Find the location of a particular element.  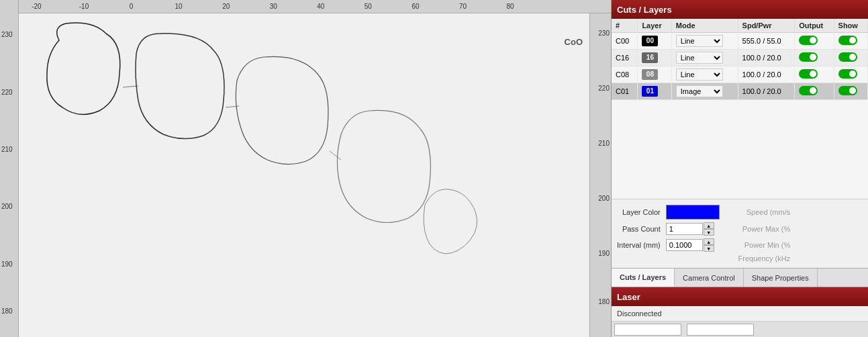

cuts-table: # Layer Mode Spd/Pwr Output Show C0000Li… is located at coordinates (740, 59).